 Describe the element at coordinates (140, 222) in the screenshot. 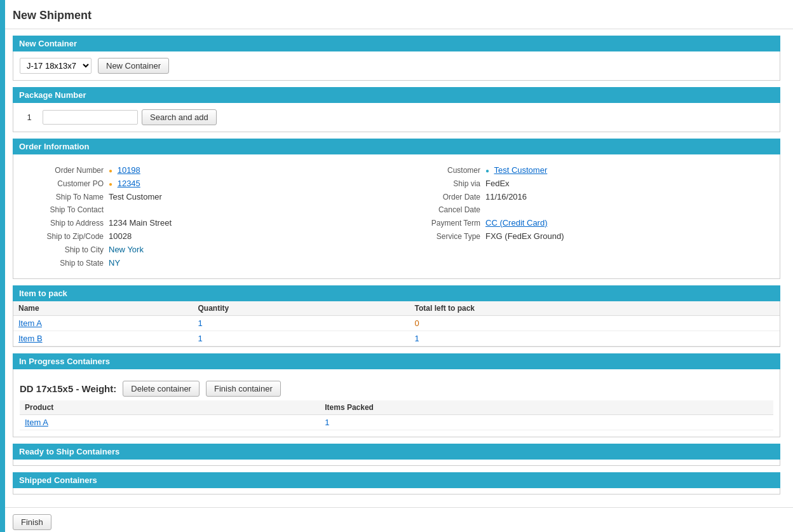

I see `ship-to-address-value: 1234 Main Street` at that location.